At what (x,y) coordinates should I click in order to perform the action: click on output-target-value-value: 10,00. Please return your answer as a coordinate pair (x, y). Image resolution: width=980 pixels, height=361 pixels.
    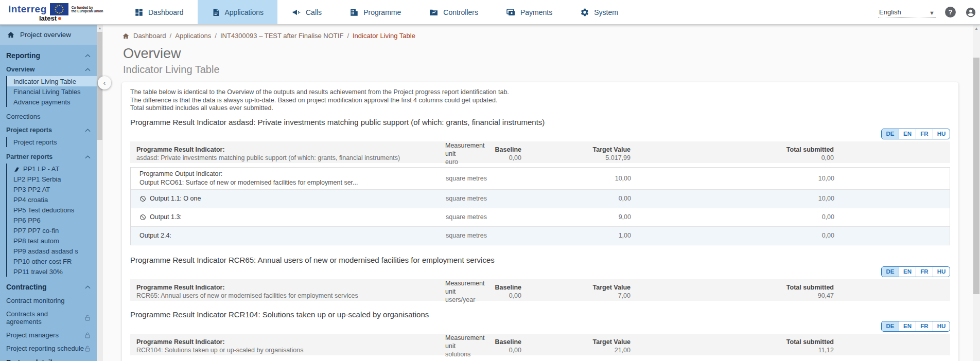
    Looking at the image, I should click on (576, 178).